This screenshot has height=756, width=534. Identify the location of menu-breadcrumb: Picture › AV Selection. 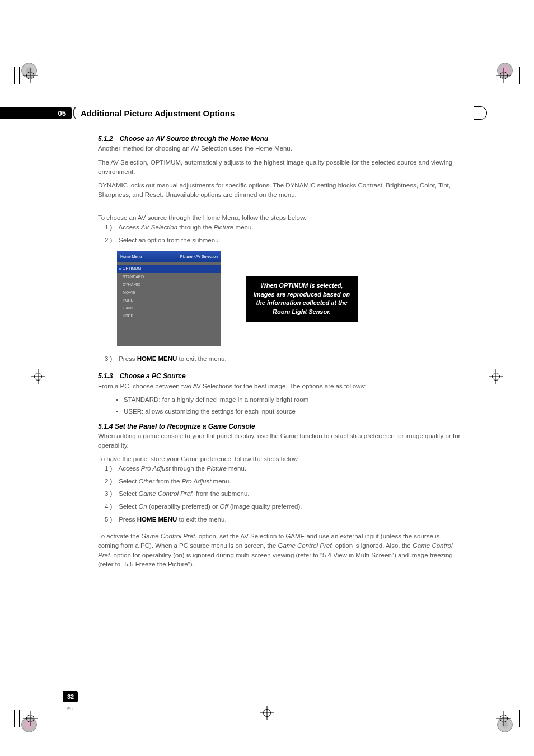
(199, 257).